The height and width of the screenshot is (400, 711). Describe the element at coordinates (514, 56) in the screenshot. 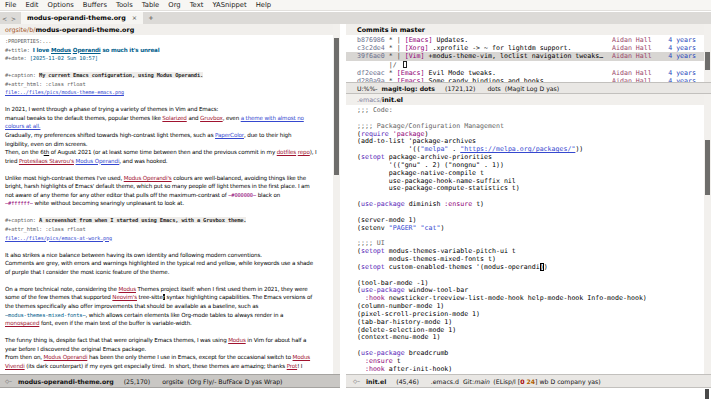

I see `commit-msg: +modus-theme-vim, loclist navigation twe…` at that location.